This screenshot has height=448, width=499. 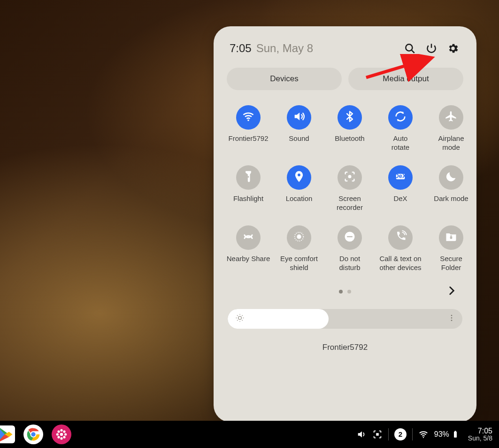 What do you see at coordinates (400, 203) in the screenshot?
I see `tile-label: DeX` at bounding box center [400, 203].